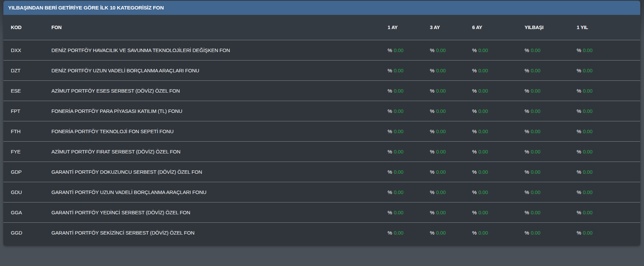 The height and width of the screenshot is (266, 644). Describe the element at coordinates (322, 111) in the screenshot. I see `table-row: FPTFONERİA PORTFÖY PARA PİYASASI KATILIM…` at that location.